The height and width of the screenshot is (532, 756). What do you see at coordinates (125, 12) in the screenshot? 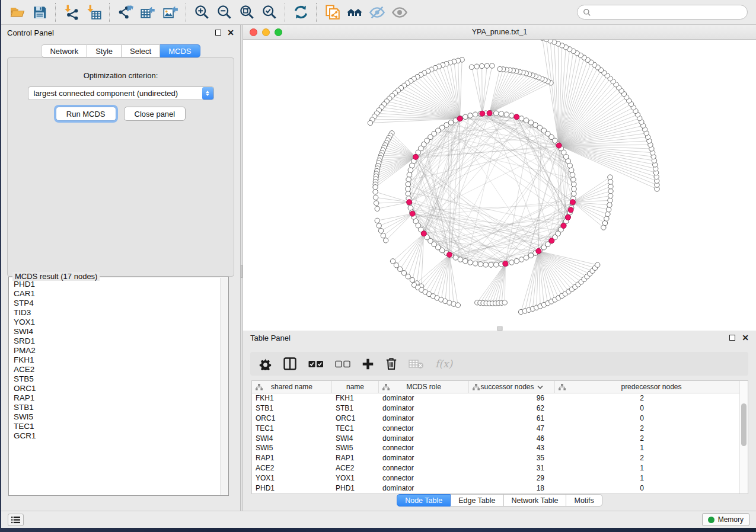
I see `export-network-icon` at bounding box center [125, 12].